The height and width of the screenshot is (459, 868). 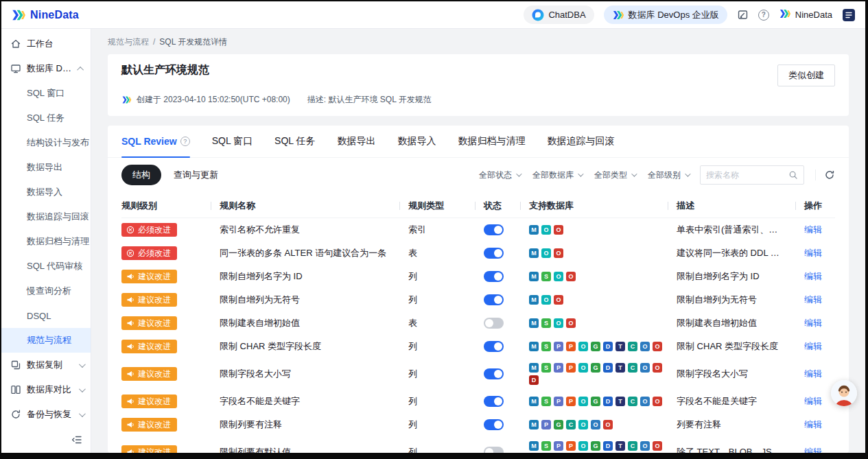 What do you see at coordinates (806, 15) in the screenshot?
I see `account-menu: NineData` at bounding box center [806, 15].